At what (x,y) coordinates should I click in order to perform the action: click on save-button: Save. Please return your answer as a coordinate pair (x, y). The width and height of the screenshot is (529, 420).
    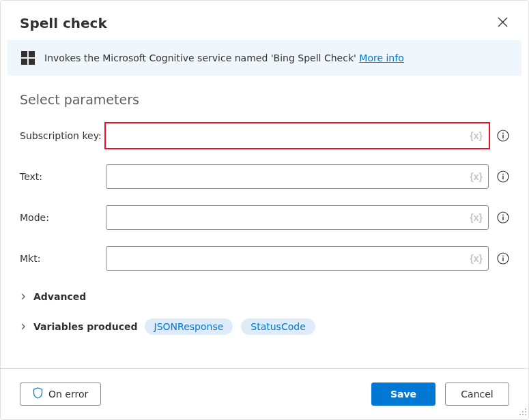
    Looking at the image, I should click on (403, 394).